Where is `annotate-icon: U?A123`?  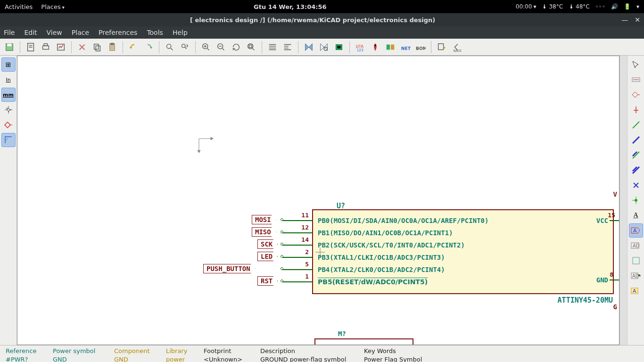
annotate-icon: U?A123 is located at coordinates (360, 47).